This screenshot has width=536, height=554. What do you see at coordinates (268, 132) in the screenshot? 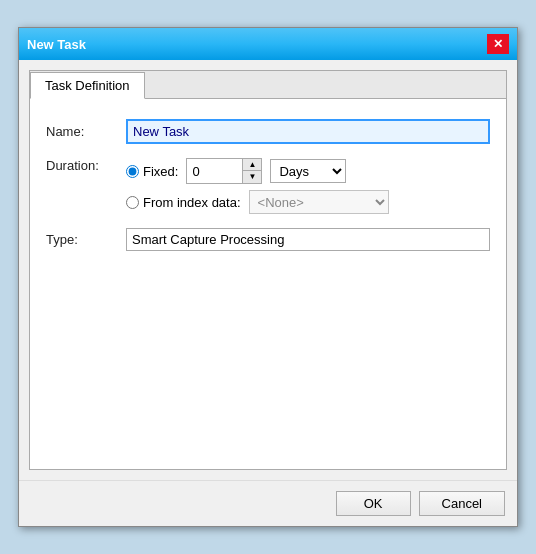
I see `name-row: Name:` at bounding box center [268, 132].